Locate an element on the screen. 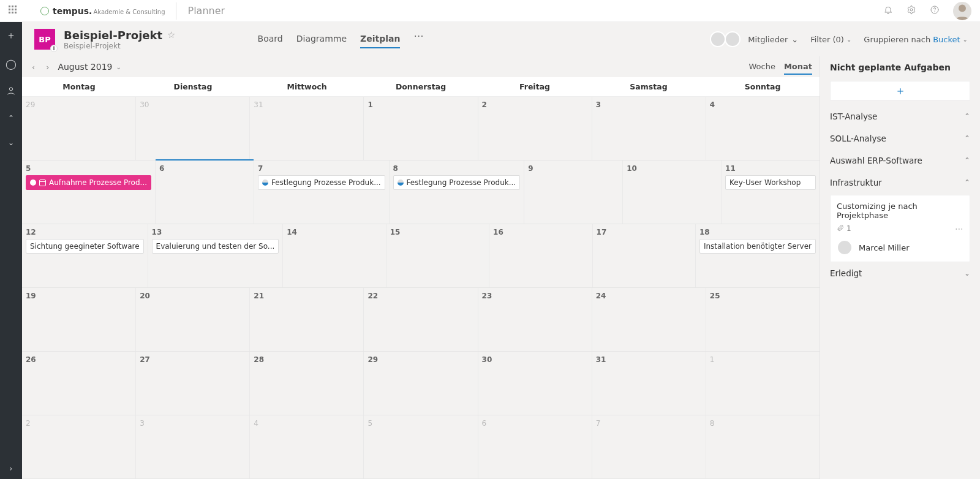 The width and height of the screenshot is (980, 495). calendar-cell: 8Festlegung Prozesse Produk... is located at coordinates (457, 192).